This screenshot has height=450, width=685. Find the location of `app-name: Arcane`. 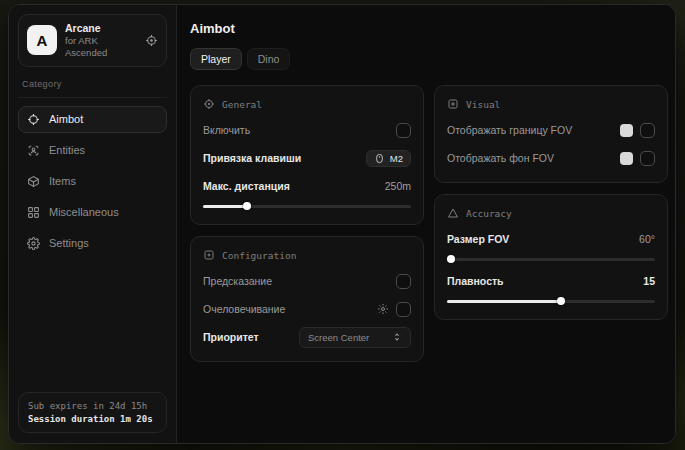

app-name: Arcane is located at coordinates (101, 28).